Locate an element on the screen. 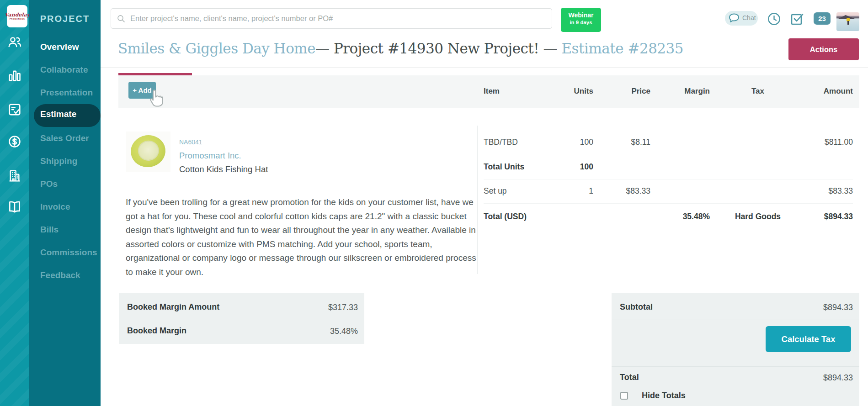  order-check-icon is located at coordinates (15, 110).